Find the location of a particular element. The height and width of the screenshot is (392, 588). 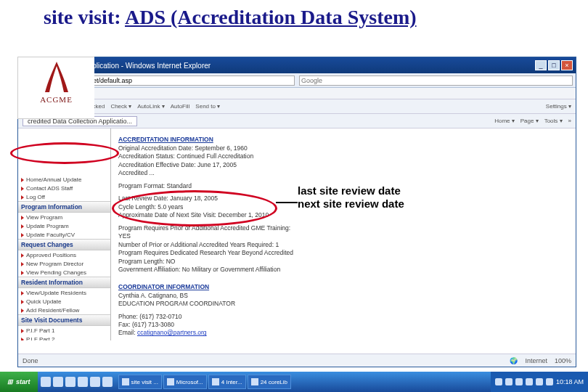

toolbar-home: Home ▾ is located at coordinates (505, 121).